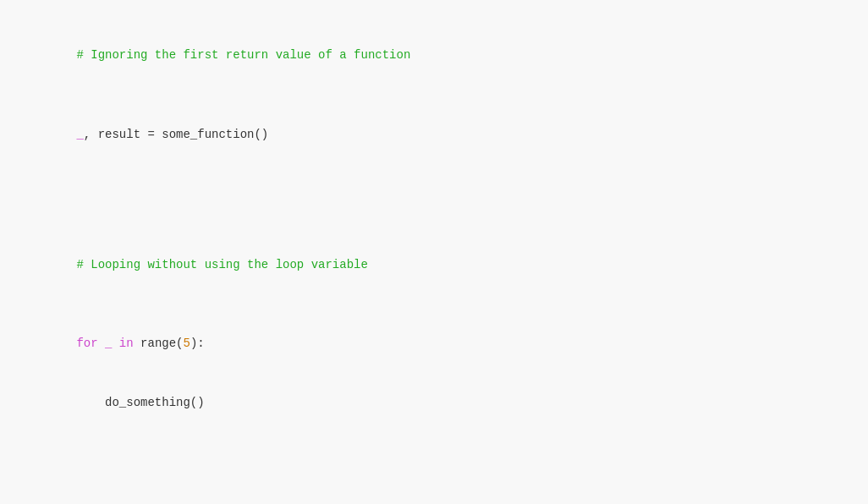 The width and height of the screenshot is (868, 504). What do you see at coordinates (222, 265) in the screenshot?
I see `comment-text-2: # Looping without using the loop variabl…` at bounding box center [222, 265].